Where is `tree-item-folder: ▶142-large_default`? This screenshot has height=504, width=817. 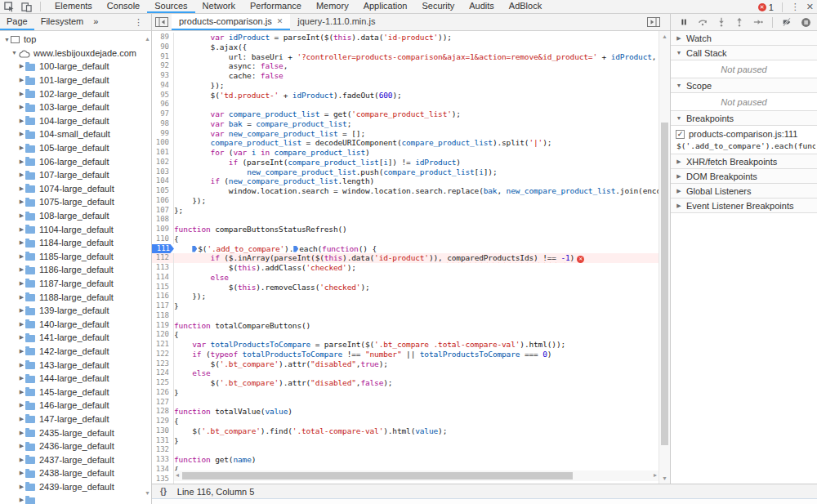 tree-item-folder: ▶142-large_default is located at coordinates (75, 351).